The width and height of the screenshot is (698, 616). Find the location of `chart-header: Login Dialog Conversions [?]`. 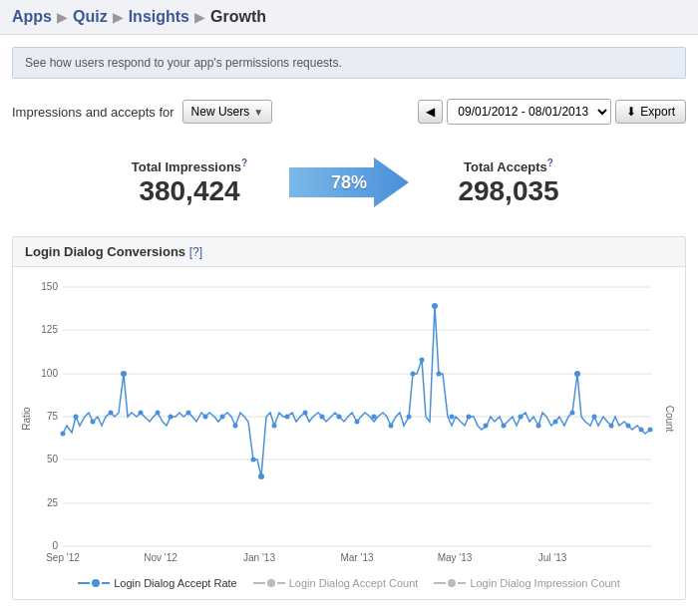

chart-header: Login Dialog Conversions [?] is located at coordinates (349, 252).